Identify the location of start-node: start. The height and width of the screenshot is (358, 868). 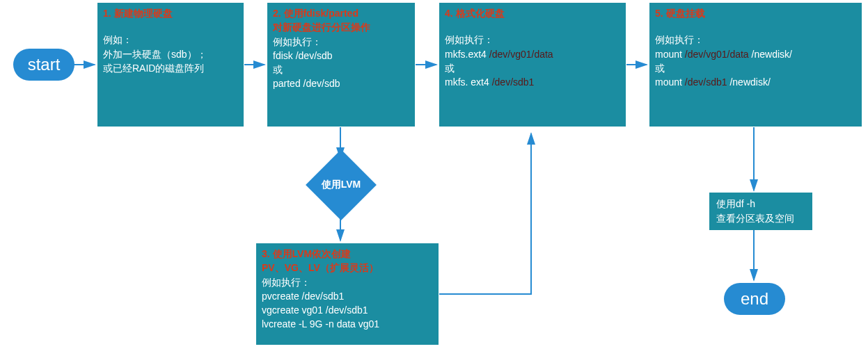
(44, 65).